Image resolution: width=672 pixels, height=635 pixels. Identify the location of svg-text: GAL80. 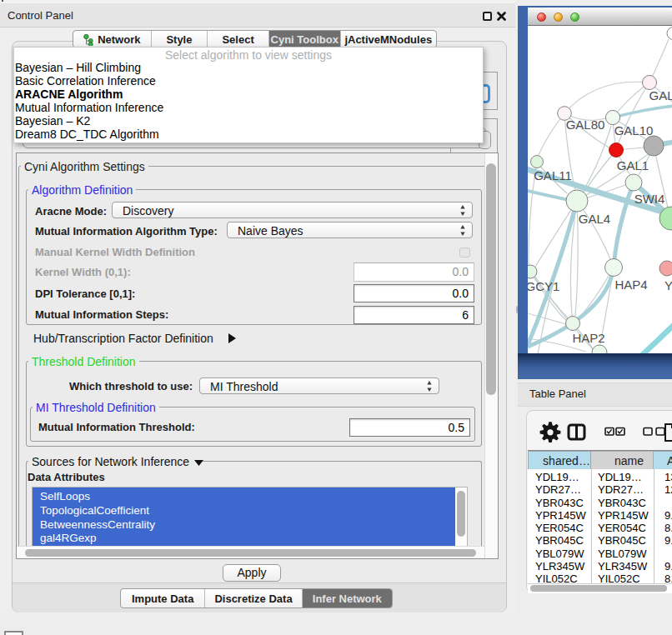
(585, 125).